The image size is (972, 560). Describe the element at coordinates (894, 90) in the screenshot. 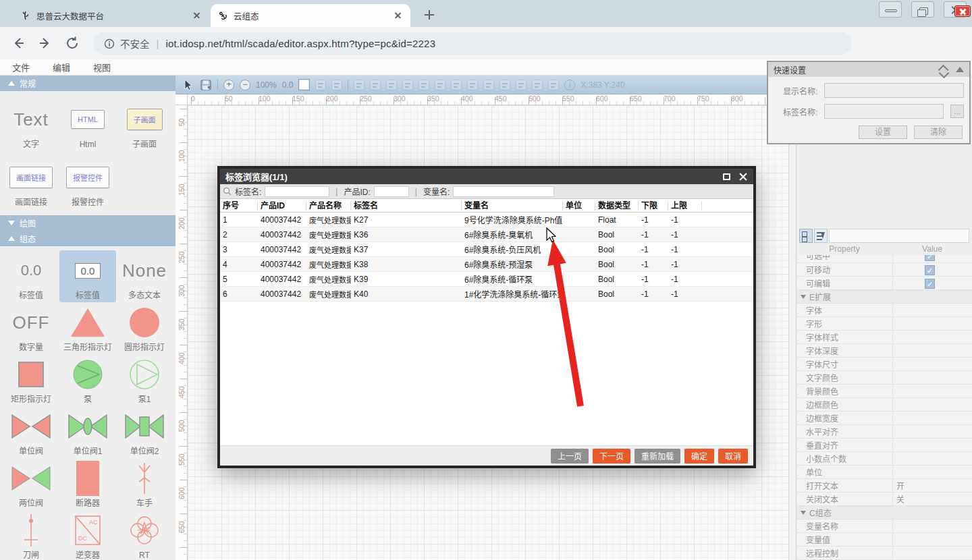

I see `display-name-input` at that location.